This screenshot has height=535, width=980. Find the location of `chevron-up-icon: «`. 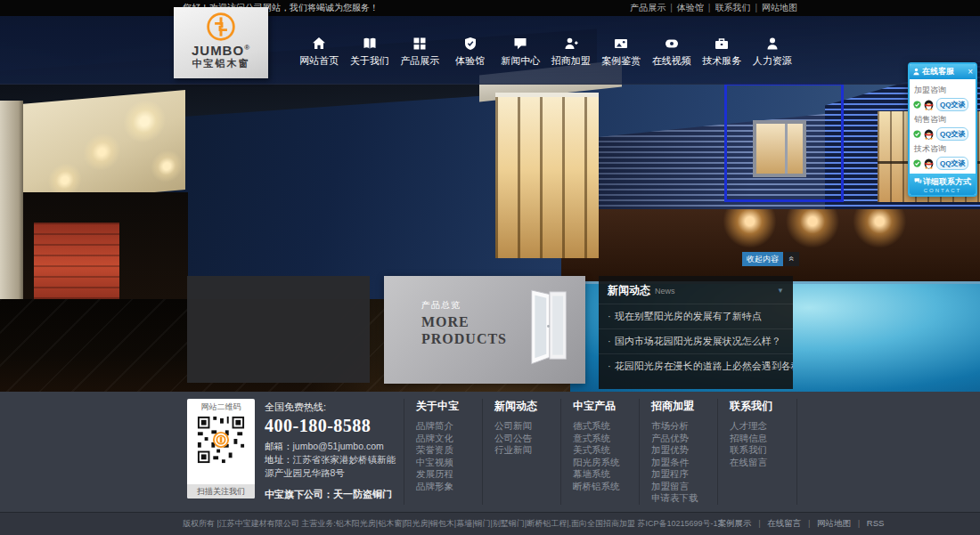

chevron-up-icon: « is located at coordinates (793, 259).